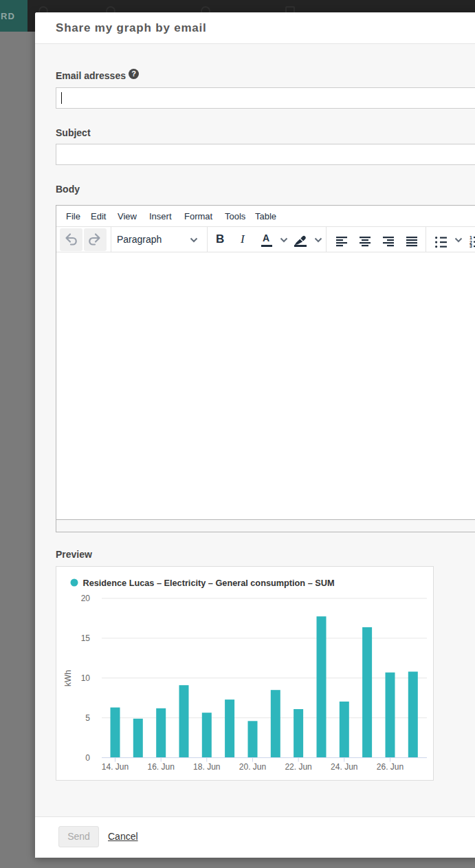 The width and height of the screenshot is (475, 868). I want to click on svg-text: 20, so click(86, 598).